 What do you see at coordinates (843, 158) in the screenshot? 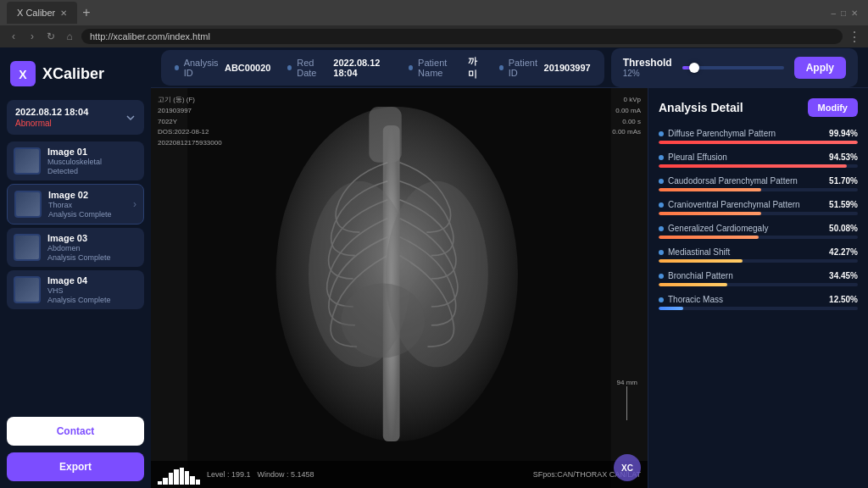
I see `finding-pct-1: 94.53%` at bounding box center [843, 158].